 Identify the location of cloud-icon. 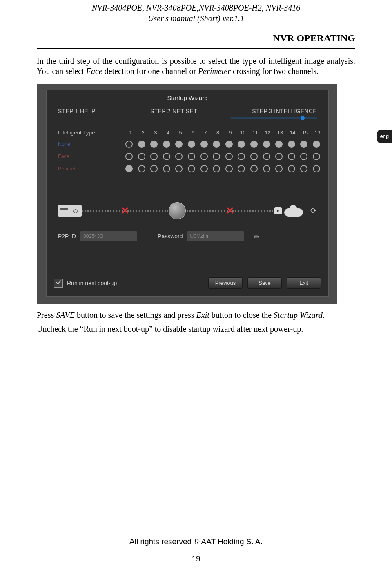
(294, 211).